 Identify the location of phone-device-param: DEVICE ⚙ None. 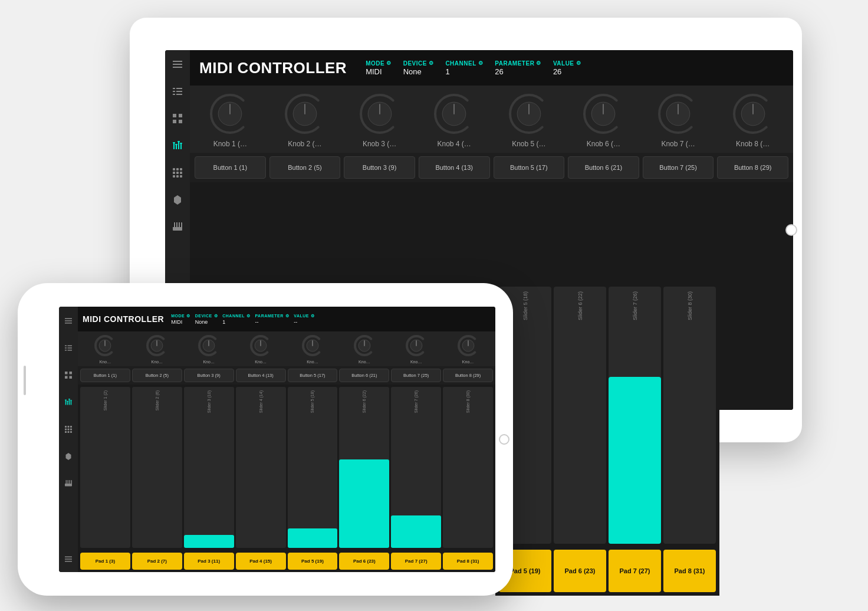
(206, 320).